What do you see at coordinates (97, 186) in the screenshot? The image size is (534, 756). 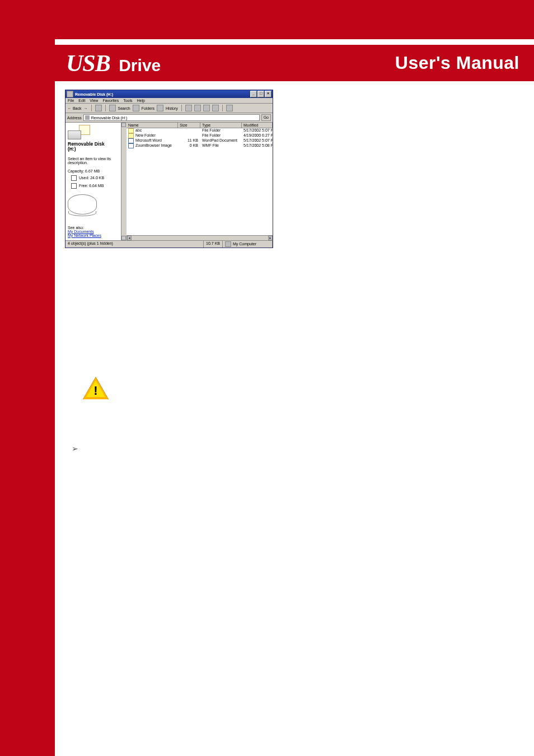 I see `free-stat: Free: 6.64 MB` at bounding box center [97, 186].